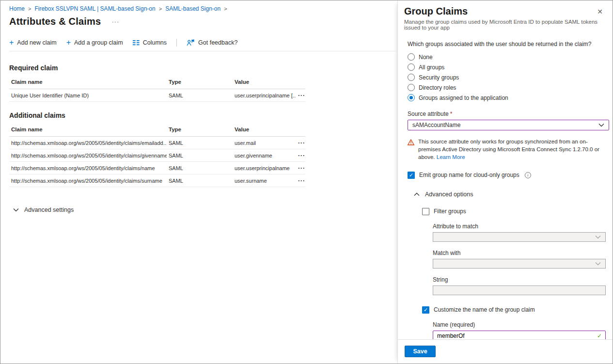 Image resolution: width=613 pixels, height=364 pixels. Describe the element at coordinates (519, 280) in the screenshot. I see `string-label: String` at that location.